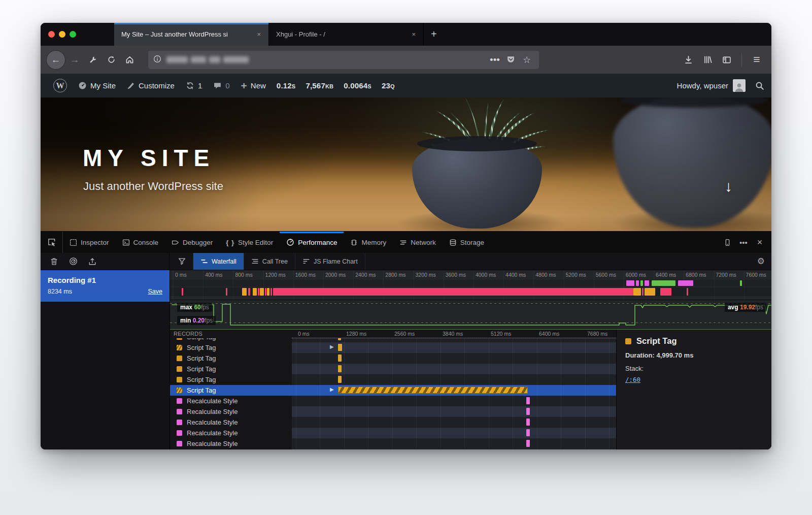 This screenshot has width=812, height=515. Describe the element at coordinates (760, 242) in the screenshot. I see `devtools-close-icon: ×` at that location.